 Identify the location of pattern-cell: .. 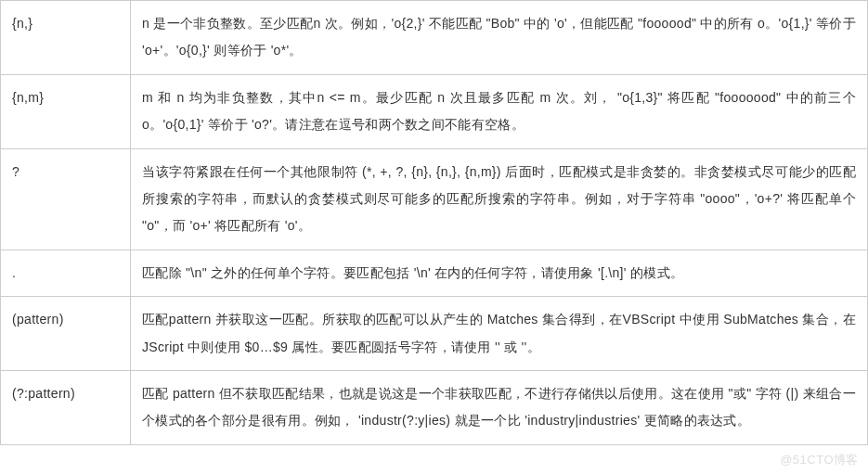
(66, 273).